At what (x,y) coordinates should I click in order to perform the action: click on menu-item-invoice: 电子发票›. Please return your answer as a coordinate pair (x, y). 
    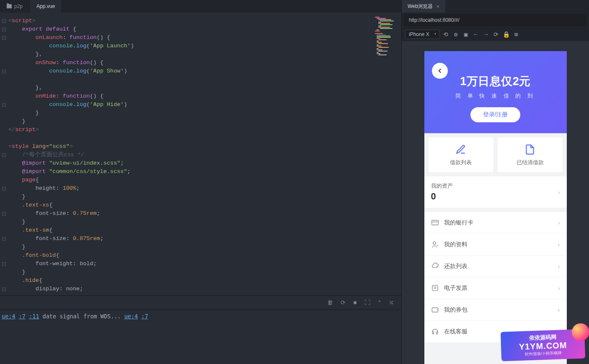
    Looking at the image, I should click on (496, 288).